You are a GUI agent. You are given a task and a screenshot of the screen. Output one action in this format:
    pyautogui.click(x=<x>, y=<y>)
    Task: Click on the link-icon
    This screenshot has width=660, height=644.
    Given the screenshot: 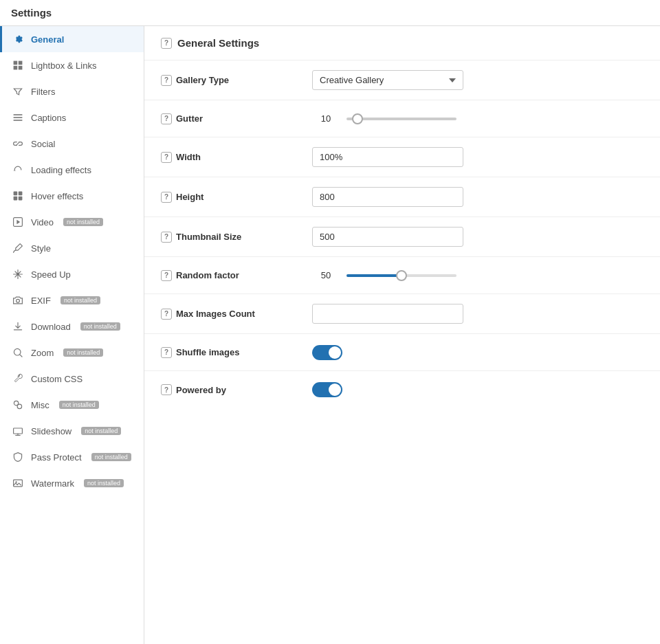 What is the action you would take?
    pyautogui.click(x=18, y=144)
    